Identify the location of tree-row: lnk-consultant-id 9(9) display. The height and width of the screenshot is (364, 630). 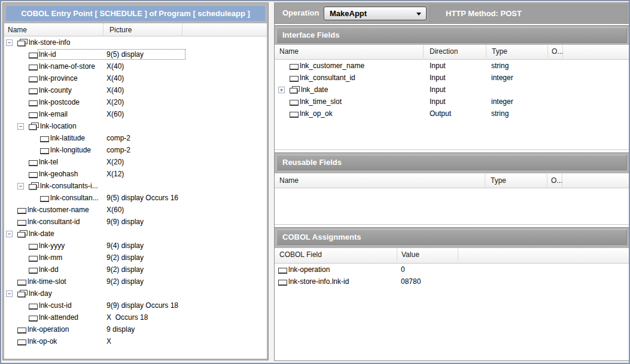
(135, 222).